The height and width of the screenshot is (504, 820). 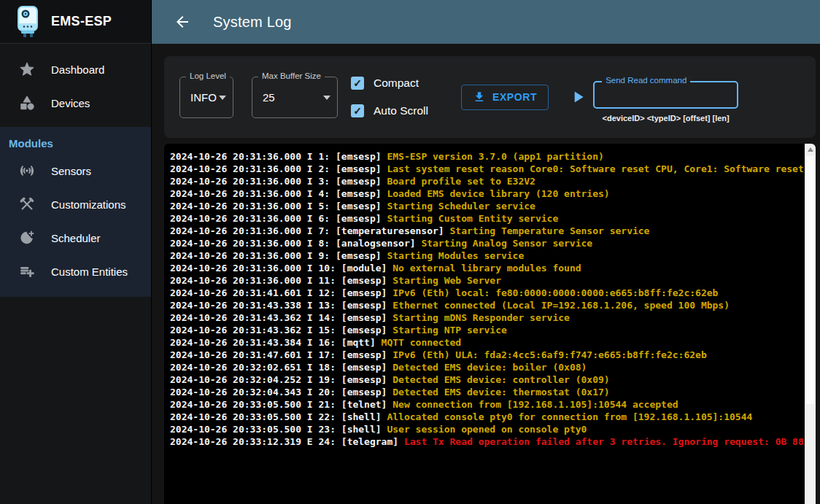 I want to click on log-line: 2024-10-26 20:31:47.601 I 17: [emsesp] I…, so click(x=487, y=354).